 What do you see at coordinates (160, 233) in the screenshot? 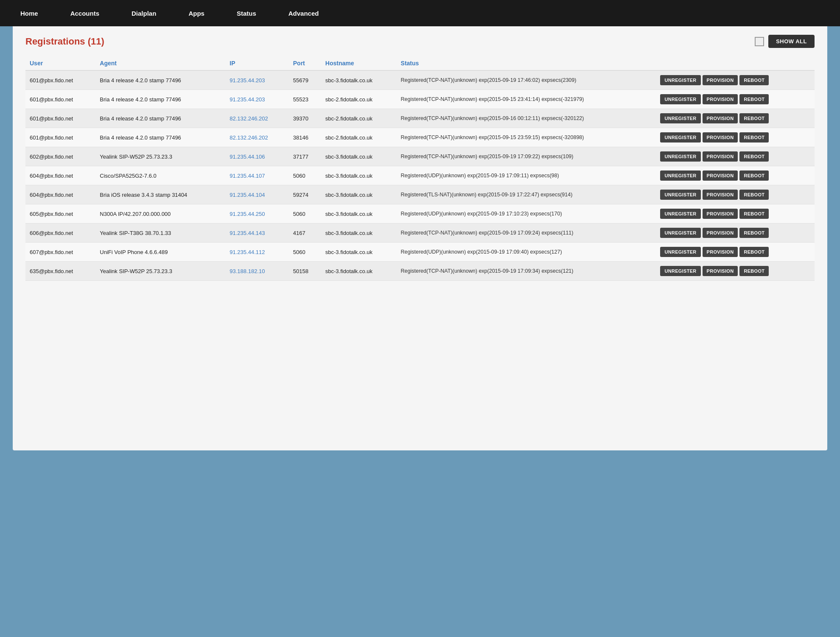
I see `cell-agent: Yealink SIP-T38G 38.70.1.33` at bounding box center [160, 233].